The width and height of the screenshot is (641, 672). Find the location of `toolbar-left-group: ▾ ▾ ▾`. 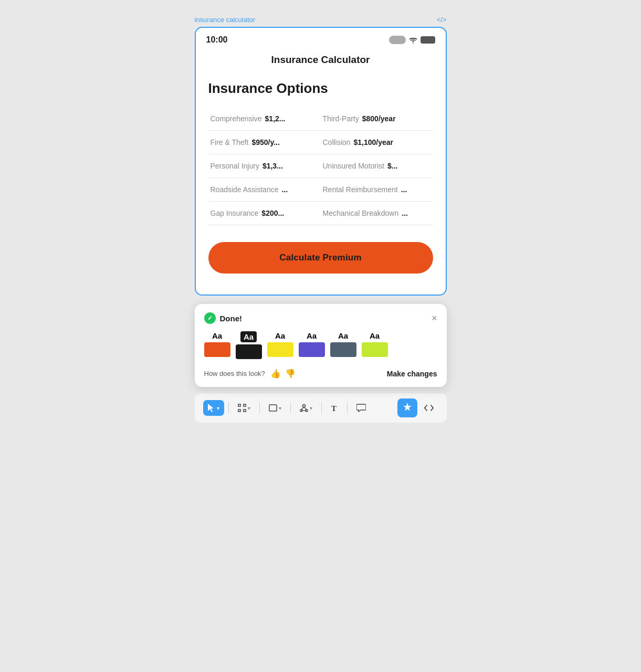

toolbar-left-group: ▾ ▾ ▾ is located at coordinates (287, 408).